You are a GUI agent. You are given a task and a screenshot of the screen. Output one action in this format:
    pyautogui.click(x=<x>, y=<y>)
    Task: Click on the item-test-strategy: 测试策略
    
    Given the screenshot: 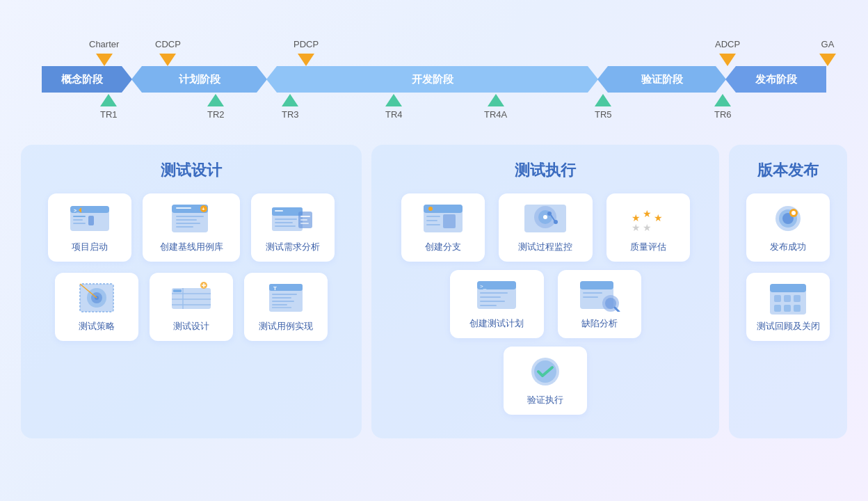 What is the action you would take?
    pyautogui.click(x=97, y=307)
    